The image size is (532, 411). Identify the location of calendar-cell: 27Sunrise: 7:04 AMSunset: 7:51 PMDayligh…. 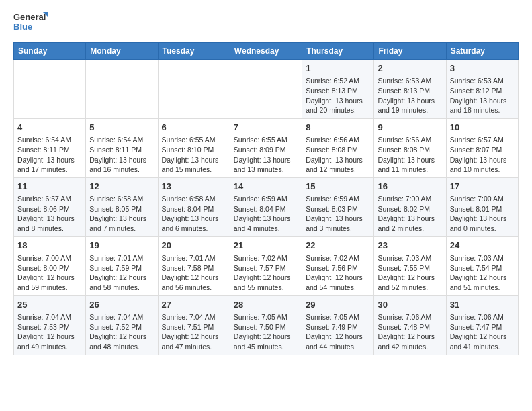
(193, 325).